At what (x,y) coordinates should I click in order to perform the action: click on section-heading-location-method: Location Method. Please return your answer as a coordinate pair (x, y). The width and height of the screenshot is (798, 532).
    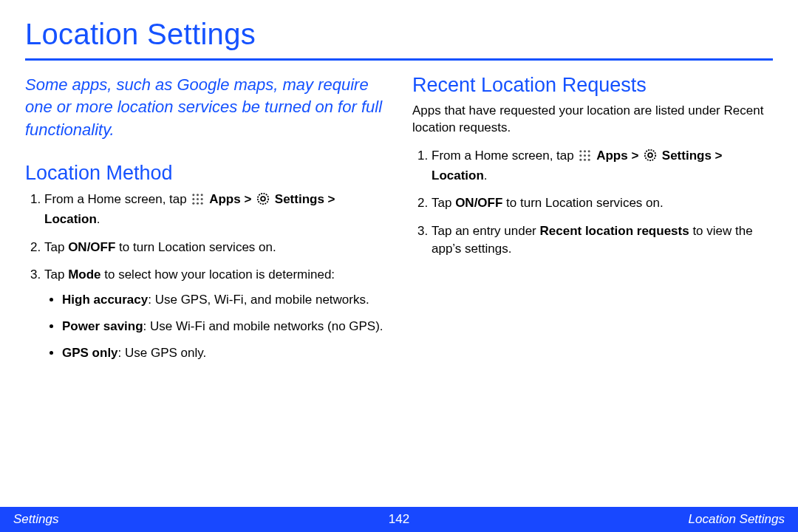
    Looking at the image, I should click on (205, 173).